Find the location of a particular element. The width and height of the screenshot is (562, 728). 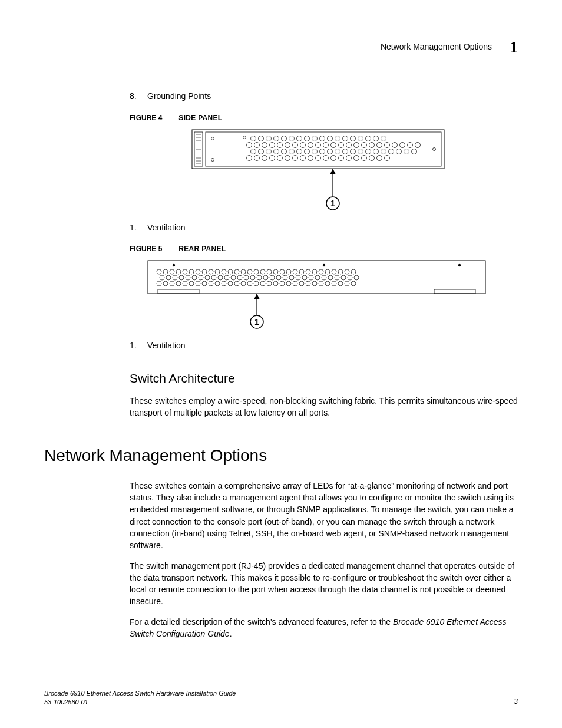

footer-doc-number: 53-1002580-01 is located at coordinates (140, 703).